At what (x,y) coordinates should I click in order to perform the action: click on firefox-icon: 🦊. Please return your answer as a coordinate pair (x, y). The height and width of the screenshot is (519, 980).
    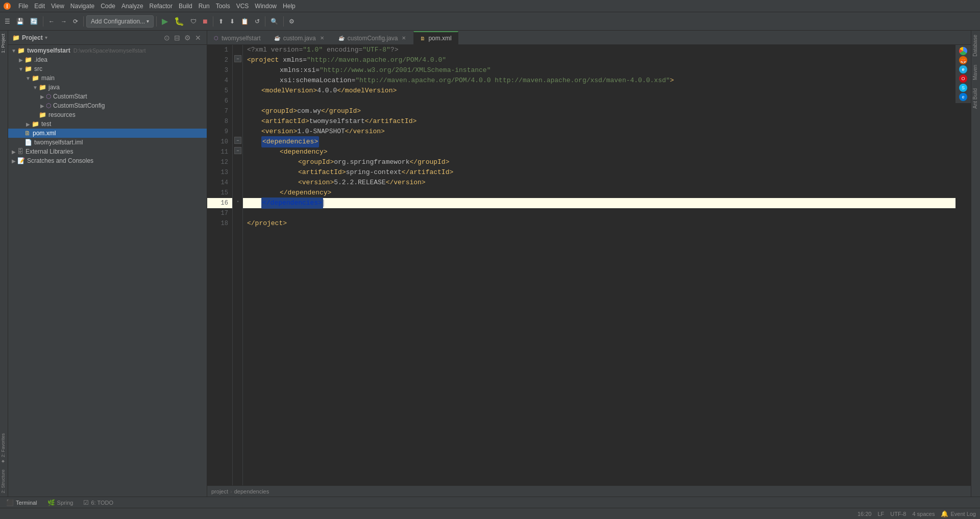
    Looking at the image, I should click on (963, 60).